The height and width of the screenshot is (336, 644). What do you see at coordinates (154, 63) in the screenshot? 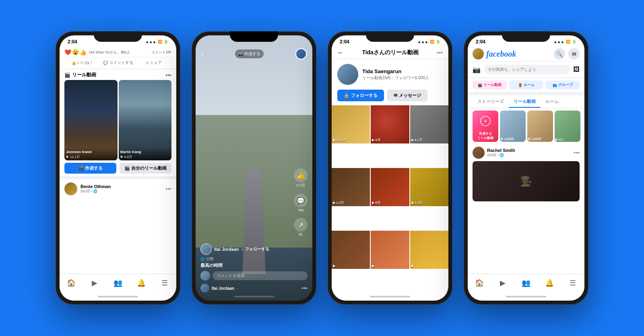
I see `share-button: ↗ シェア` at bounding box center [154, 63].